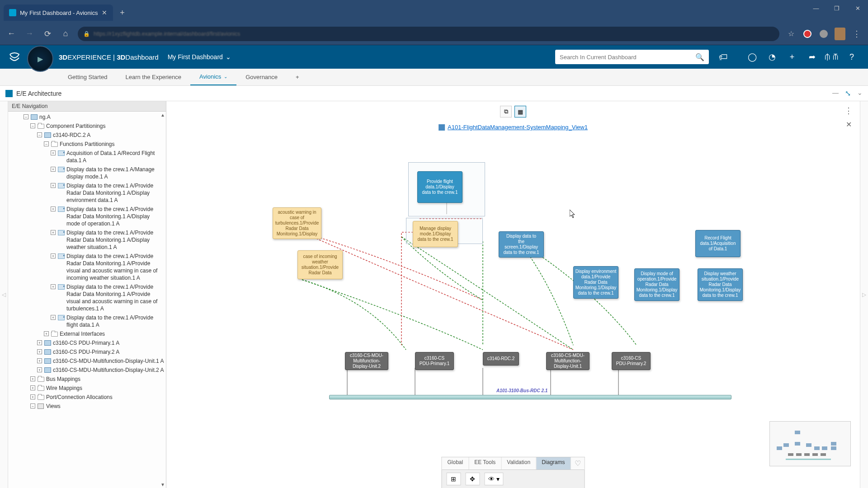 Image resolution: width=868 pixels, height=488 pixels. What do you see at coordinates (832, 57) in the screenshot?
I see `mixer-icon: ⫛⫚` at bounding box center [832, 57].